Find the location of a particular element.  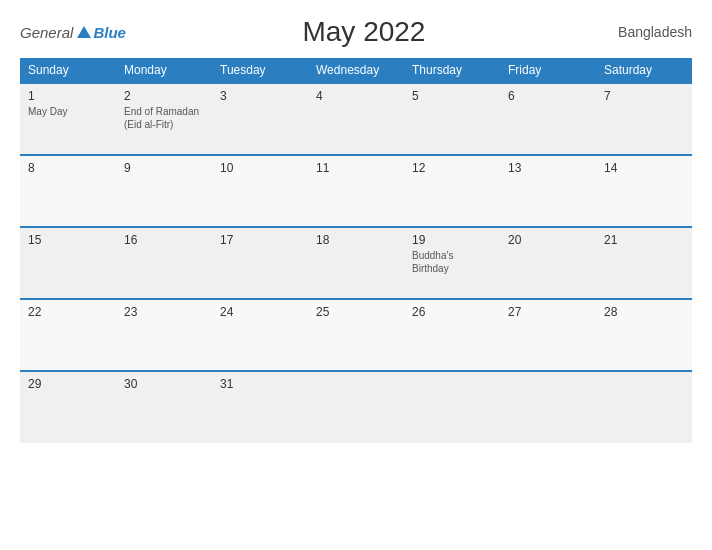

calendar-cell: 31 is located at coordinates (260, 407).